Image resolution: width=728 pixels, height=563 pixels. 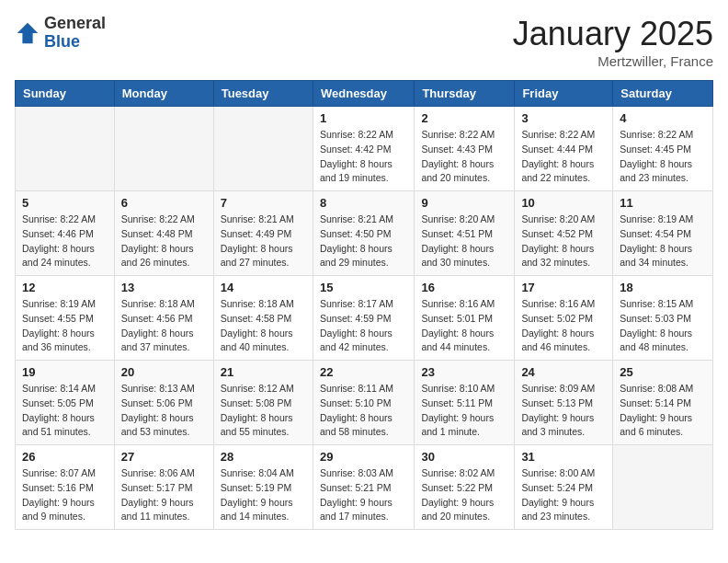 I want to click on calendar-cell: 30Sunrise: 8:02 AM Sunset: 5:22 PM Dayli…, so click(x=465, y=488).